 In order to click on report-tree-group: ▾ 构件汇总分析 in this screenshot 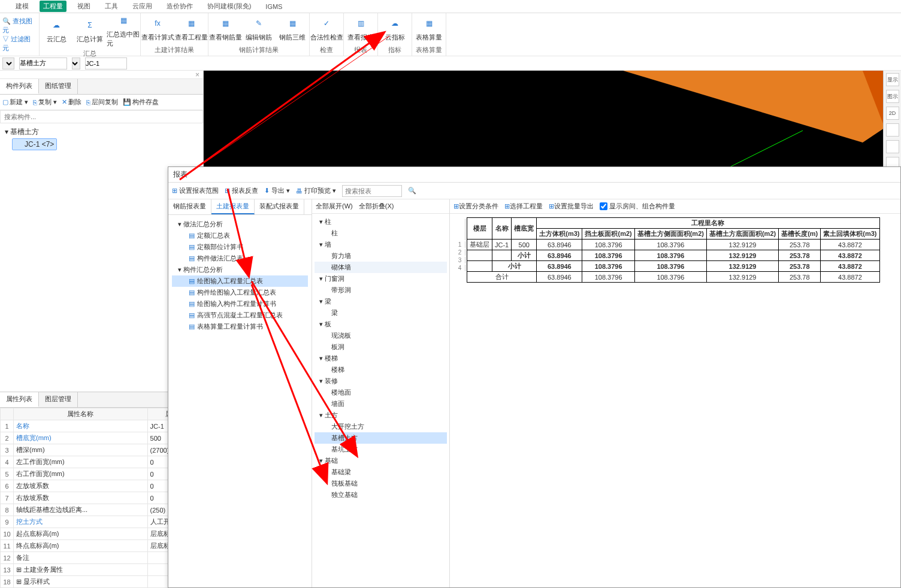, I will do `click(240, 269)`.